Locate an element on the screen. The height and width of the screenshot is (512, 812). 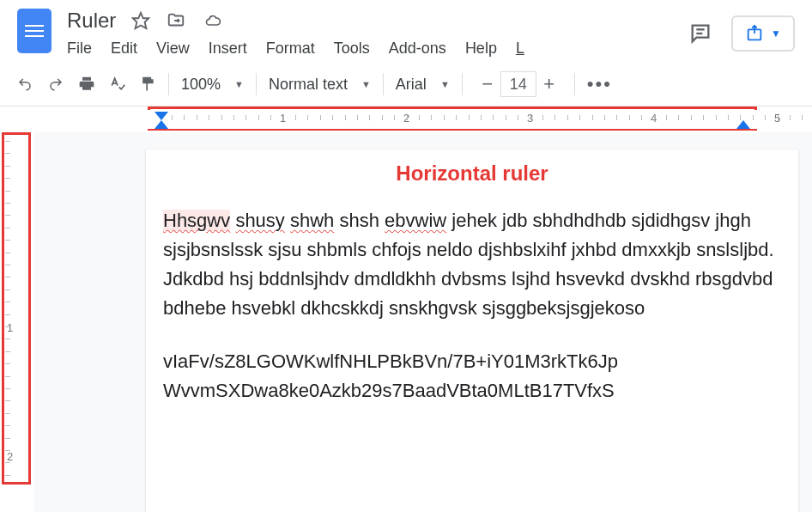
menu-file: File is located at coordinates (79, 48).